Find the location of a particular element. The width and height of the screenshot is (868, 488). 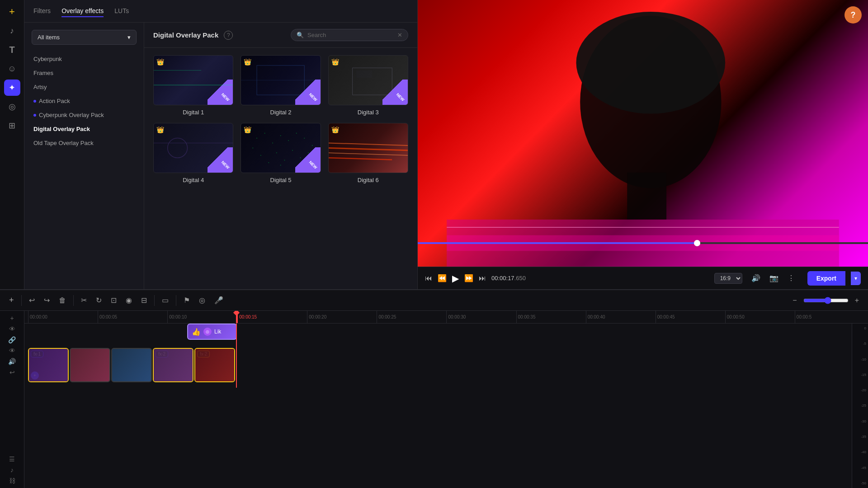

clear-search-icon: ✕ is located at coordinates (400, 35).